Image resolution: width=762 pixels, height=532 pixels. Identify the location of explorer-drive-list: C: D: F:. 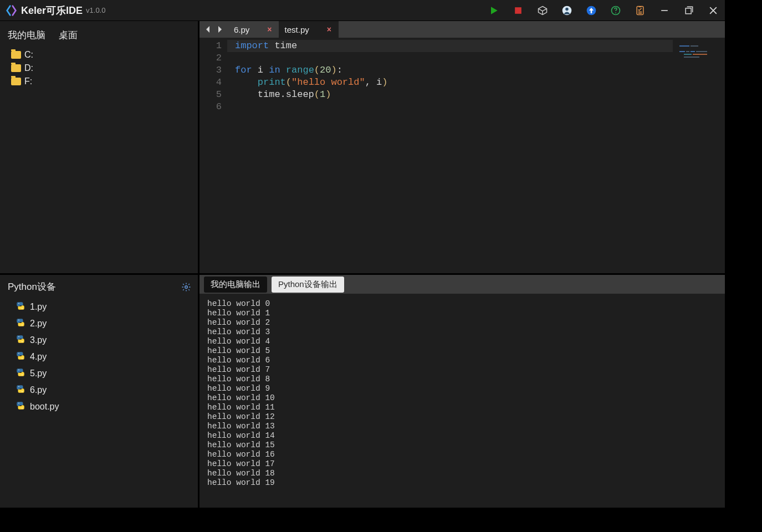
(99, 69).